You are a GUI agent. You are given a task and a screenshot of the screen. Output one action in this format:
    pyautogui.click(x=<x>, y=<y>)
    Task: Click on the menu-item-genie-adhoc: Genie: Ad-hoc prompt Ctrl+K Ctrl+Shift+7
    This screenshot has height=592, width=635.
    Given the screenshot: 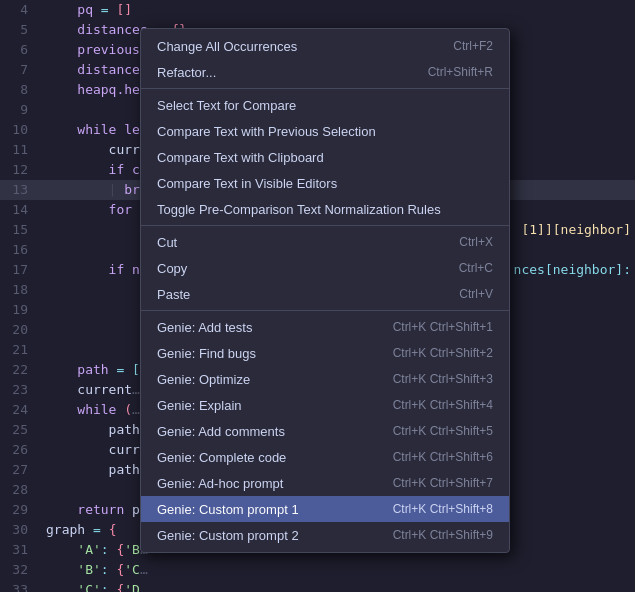 What is the action you would take?
    pyautogui.click(x=325, y=483)
    